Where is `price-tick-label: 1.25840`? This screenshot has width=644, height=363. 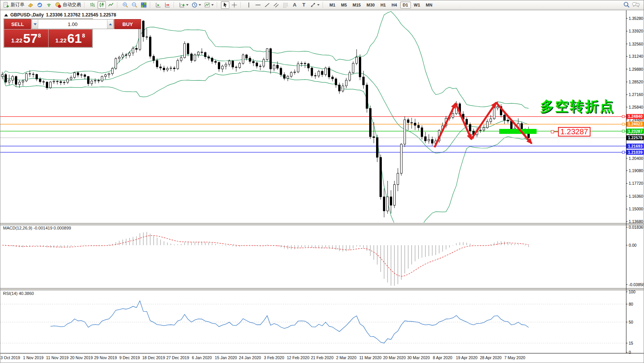
price-tick-label: 1.25840 is located at coordinates (636, 107).